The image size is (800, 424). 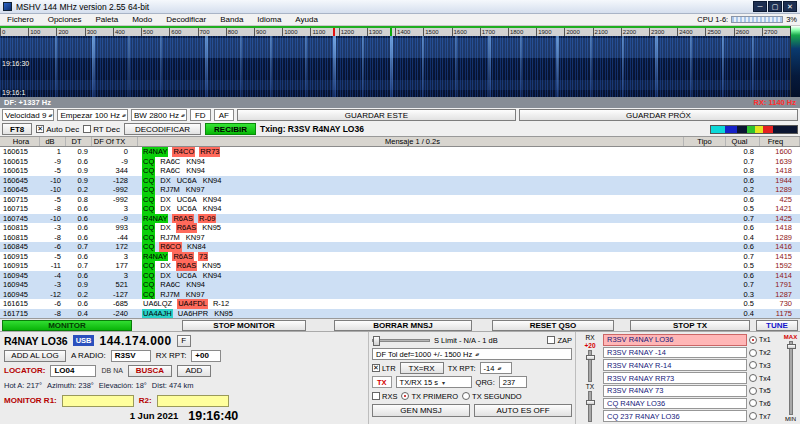 What do you see at coordinates (400, 152) in the screenshot?
I see `decode-row: 16061510.90R4NAYR4CORR730.81600` at bounding box center [400, 152].